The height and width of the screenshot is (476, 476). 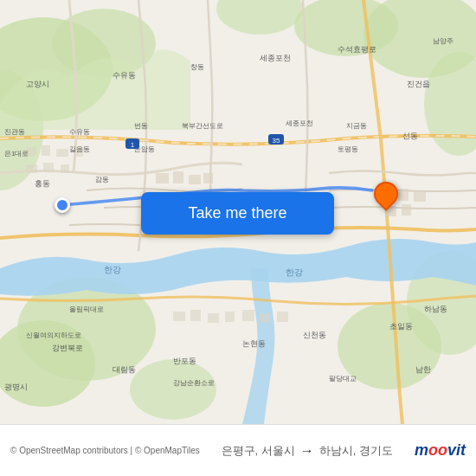 What do you see at coordinates (54, 336) in the screenshot?
I see `svg-text: 신월여의지하도로` at bounding box center [54, 336].